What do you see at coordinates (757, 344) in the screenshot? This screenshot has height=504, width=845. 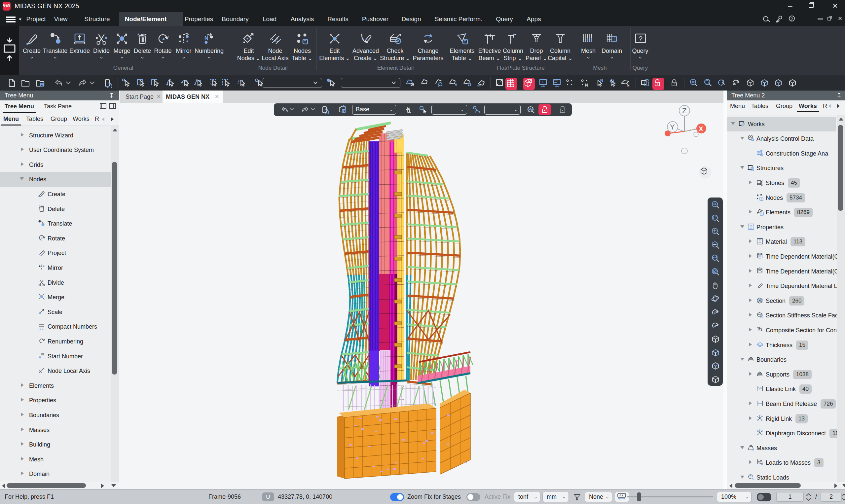 I see `svg-text: I` at bounding box center [757, 344].